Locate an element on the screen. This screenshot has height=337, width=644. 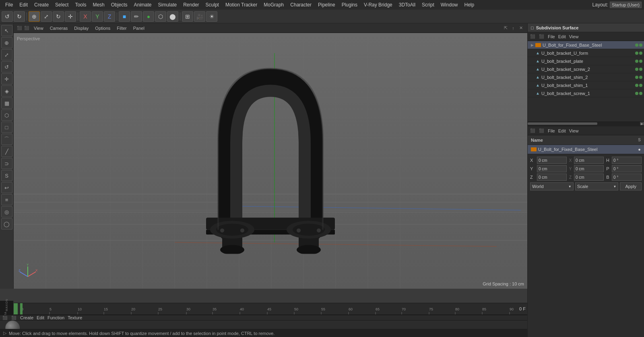
sidebar-layers-icon: ≡ is located at coordinates (7, 200).